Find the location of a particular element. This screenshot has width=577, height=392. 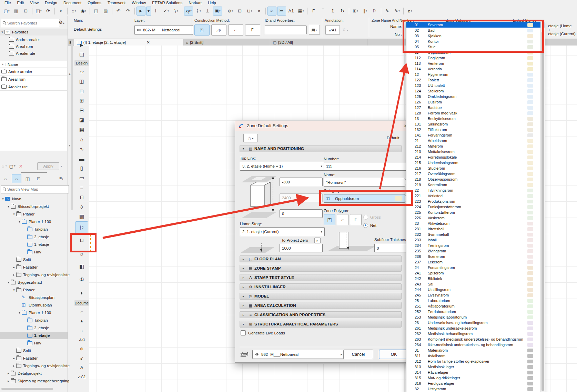

toolbar-button: ► is located at coordinates (141, 11).